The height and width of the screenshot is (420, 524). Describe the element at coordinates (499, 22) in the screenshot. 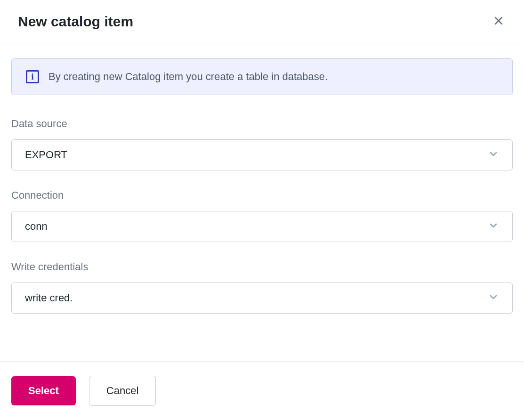

I see `close-button` at that location.